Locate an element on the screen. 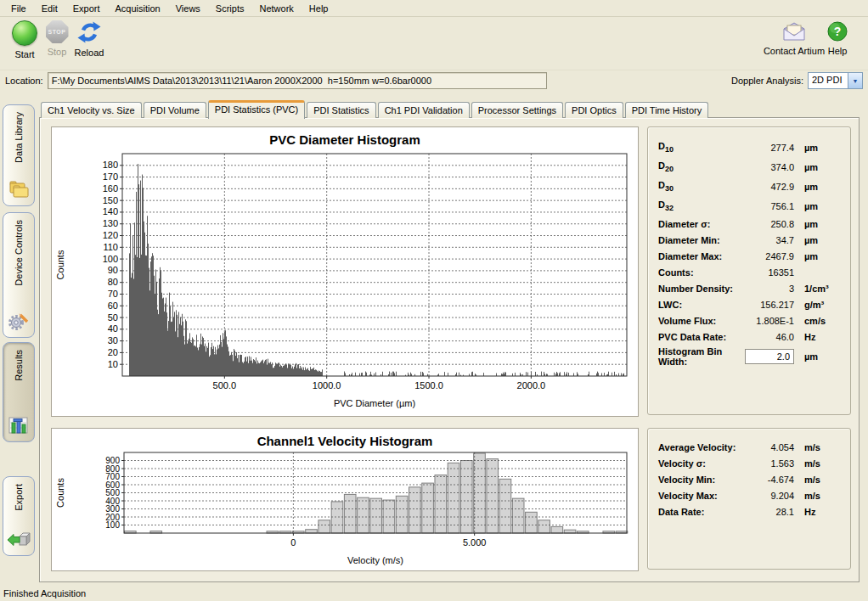 This screenshot has height=601, width=868. velocity-stat-row: Average Velocity:4.054m/s is located at coordinates (749, 447).